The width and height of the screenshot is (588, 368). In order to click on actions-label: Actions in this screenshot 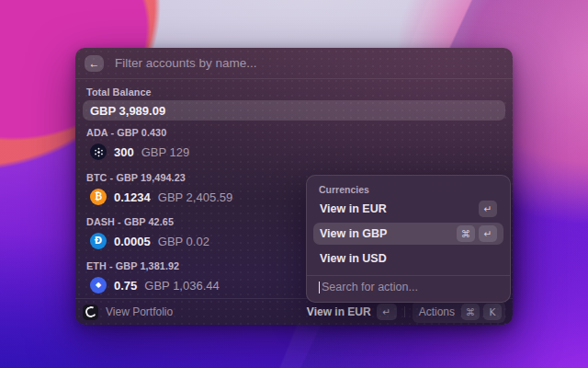, I will do `click(437, 312)`.